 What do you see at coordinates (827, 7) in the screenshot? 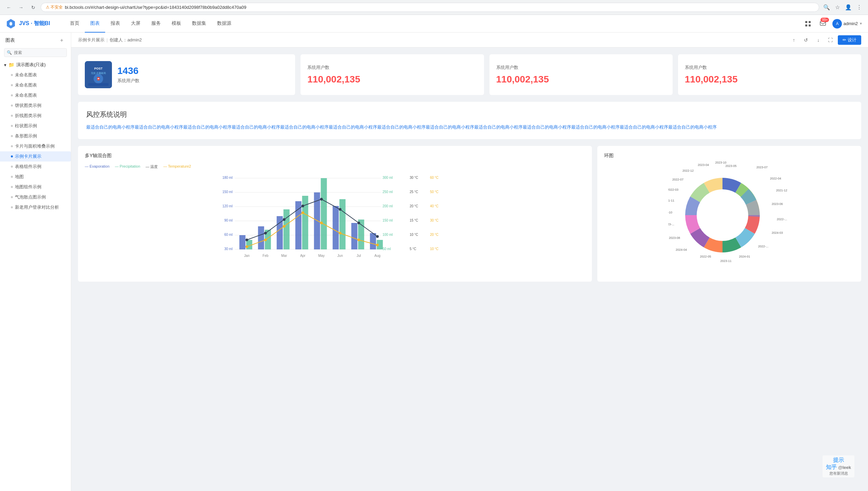
I see `search-action-button: 🔍` at bounding box center [827, 7].